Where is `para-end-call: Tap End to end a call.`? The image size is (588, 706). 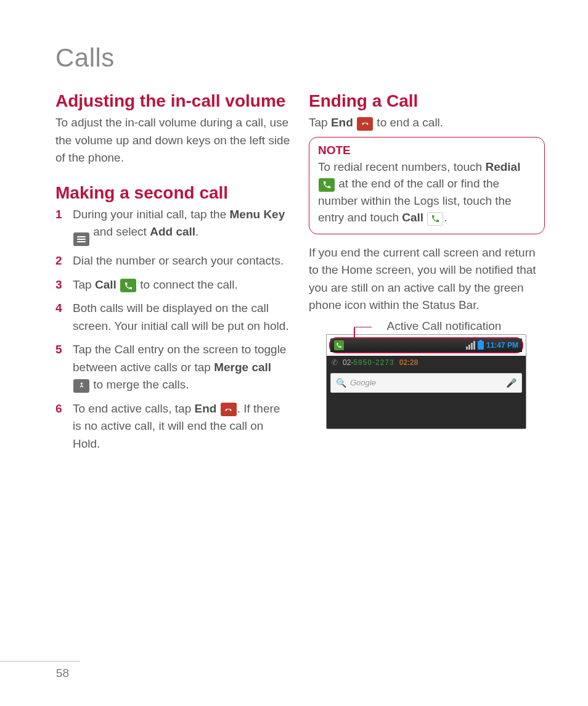
para-end-call: Tap End to end a call. is located at coordinates (427, 123).